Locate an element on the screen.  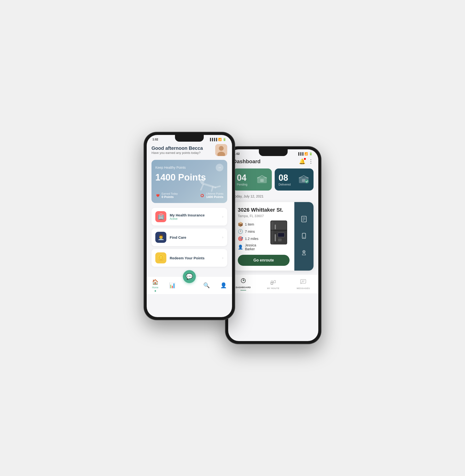
insurance-icon: 🏥 is located at coordinates (161, 217).